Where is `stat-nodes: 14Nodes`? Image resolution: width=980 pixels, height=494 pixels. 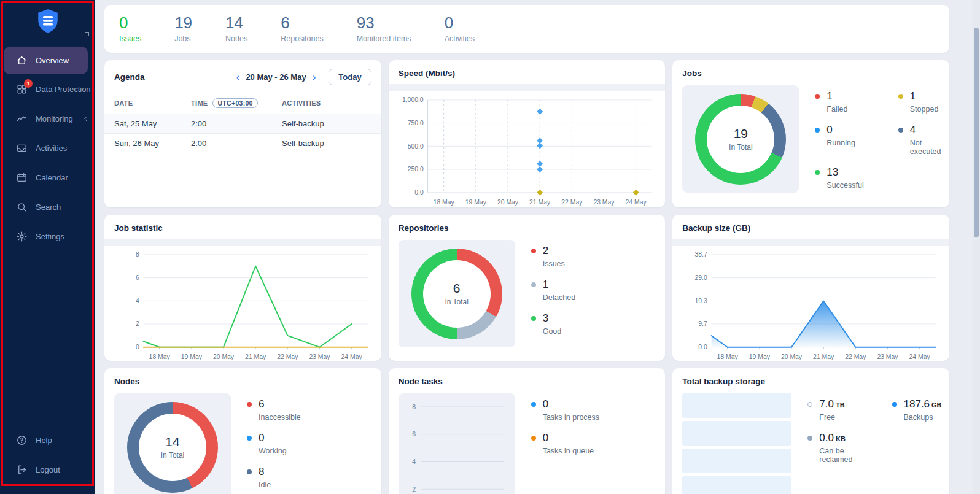 stat-nodes: 14Nodes is located at coordinates (236, 29).